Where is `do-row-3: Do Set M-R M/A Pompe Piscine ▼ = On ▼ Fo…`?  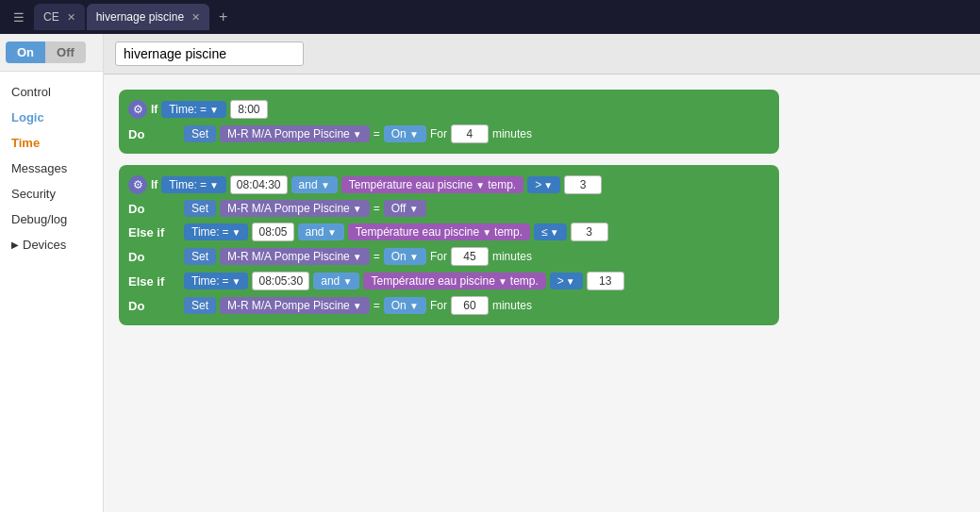
do-row-3: Do Set M-R M/A Pompe Piscine ▼ = On ▼ Fo… is located at coordinates (449, 256).